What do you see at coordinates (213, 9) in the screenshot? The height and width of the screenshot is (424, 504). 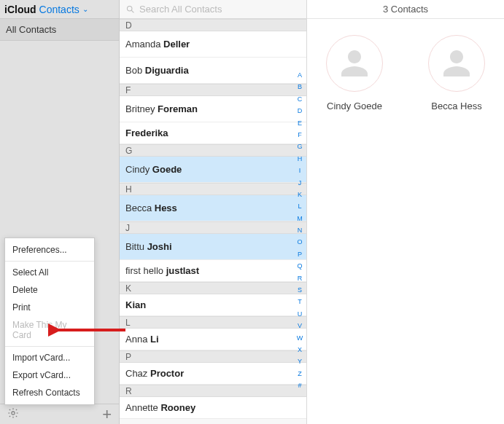 I see `search-input: Search All Contacts` at bounding box center [213, 9].